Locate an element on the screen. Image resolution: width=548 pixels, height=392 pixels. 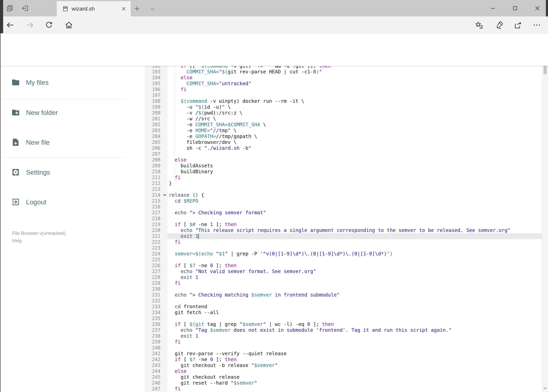
sidebar-item-new-file: New file is located at coordinates (63, 142).